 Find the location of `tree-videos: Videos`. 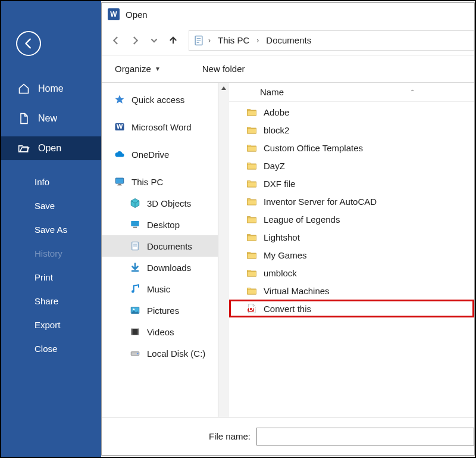

tree-videos: Videos is located at coordinates (159, 332).